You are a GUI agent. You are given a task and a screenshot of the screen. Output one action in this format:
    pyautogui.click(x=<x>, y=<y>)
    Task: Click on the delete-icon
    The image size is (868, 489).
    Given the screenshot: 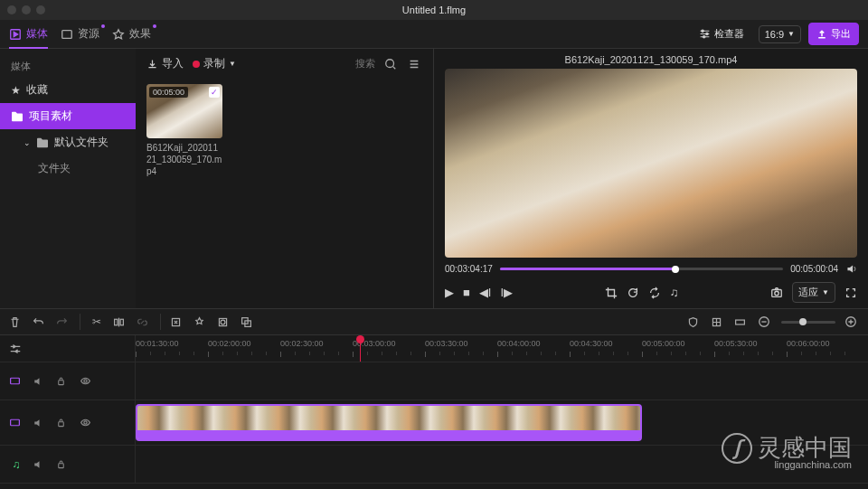 What is the action you would take?
    pyautogui.click(x=16, y=322)
    